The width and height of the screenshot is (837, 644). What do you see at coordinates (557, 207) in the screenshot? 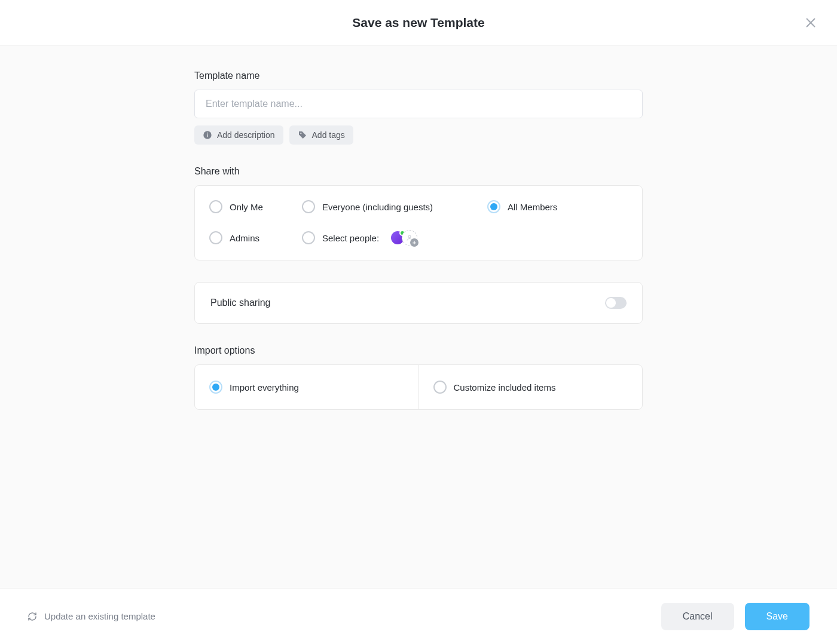
I see `share-all-members: All Members` at bounding box center [557, 207].